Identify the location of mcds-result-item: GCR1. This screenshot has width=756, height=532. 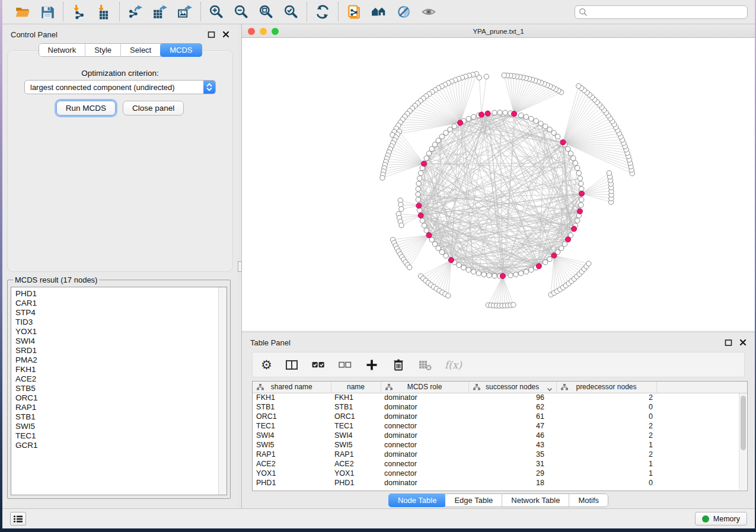
(117, 446).